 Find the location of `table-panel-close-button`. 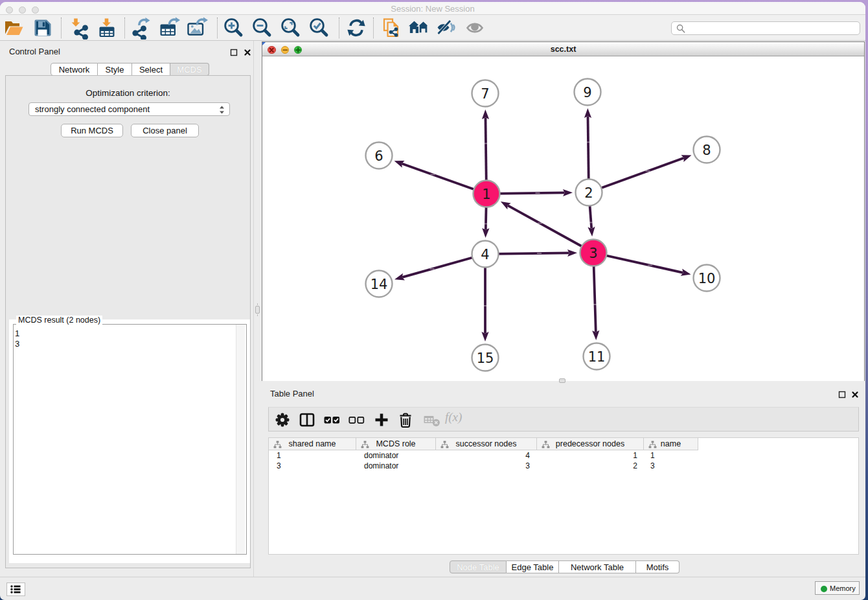

table-panel-close-button is located at coordinates (855, 393).